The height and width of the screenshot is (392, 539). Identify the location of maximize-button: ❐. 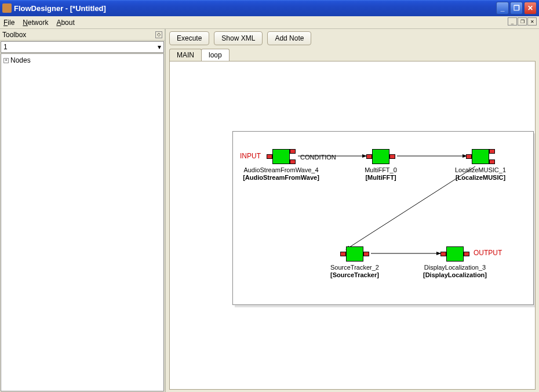
(516, 8).